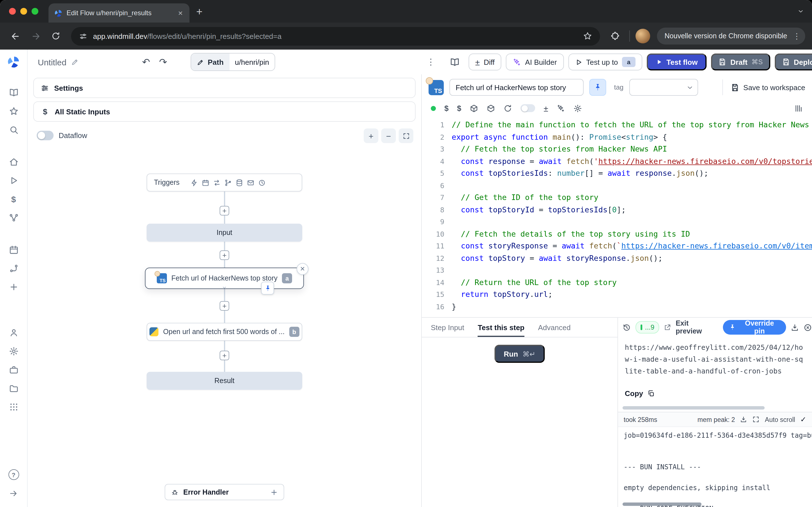  Describe the element at coordinates (668, 327) in the screenshot. I see `external-link-icon` at that location.